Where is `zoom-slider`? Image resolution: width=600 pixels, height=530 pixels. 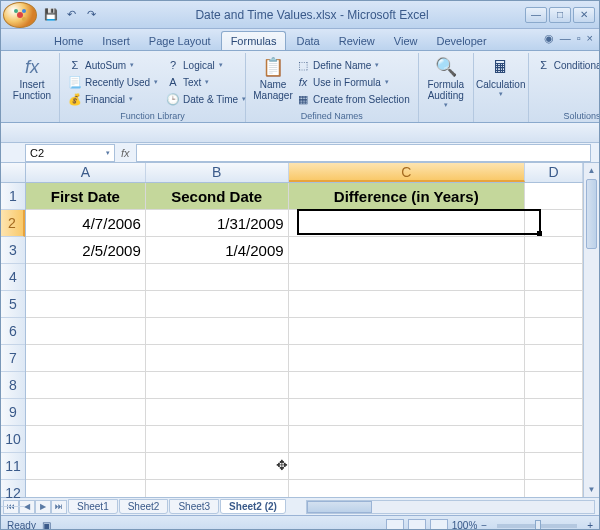 zoom-slider is located at coordinates (537, 526).